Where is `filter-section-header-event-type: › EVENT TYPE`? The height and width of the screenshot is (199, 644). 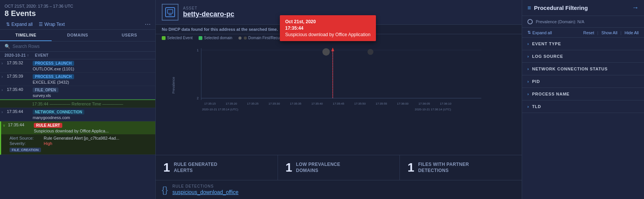
filter-section-header-event-type: › EVENT TYPE is located at coordinates (583, 44).